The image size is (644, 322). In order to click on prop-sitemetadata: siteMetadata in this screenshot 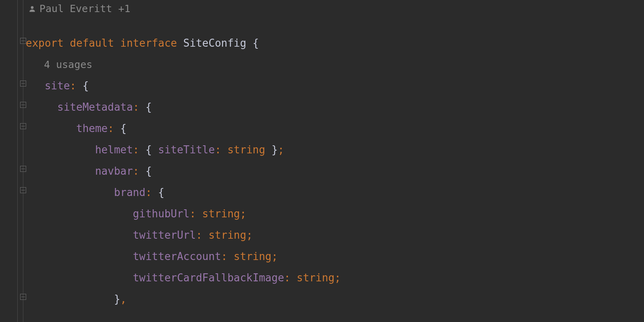, I will do `click(95, 107)`.